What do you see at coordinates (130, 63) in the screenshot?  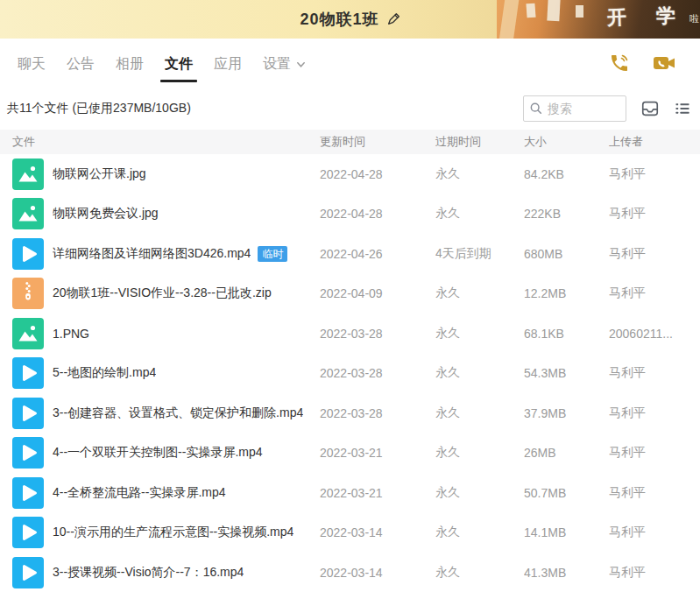 I see `tab-album: 相册` at bounding box center [130, 63].